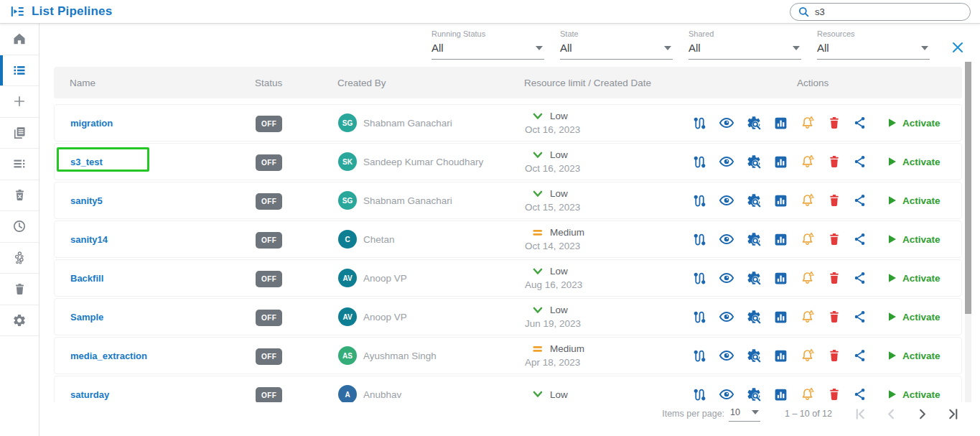  I want to click on first-page-button, so click(860, 414).